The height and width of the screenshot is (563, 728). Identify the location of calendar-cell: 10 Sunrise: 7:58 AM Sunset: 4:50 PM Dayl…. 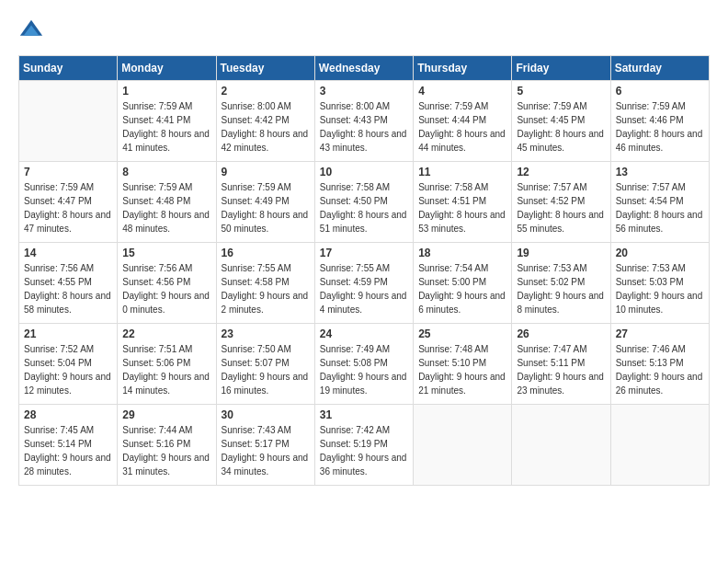
(364, 202).